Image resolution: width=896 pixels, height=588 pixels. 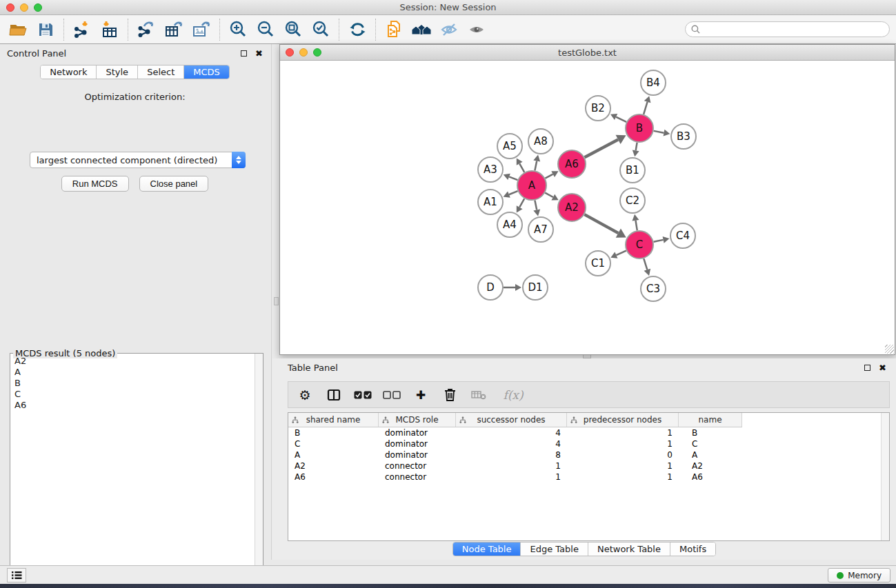 What do you see at coordinates (238, 30) in the screenshot?
I see `zoom-in-icon` at bounding box center [238, 30].